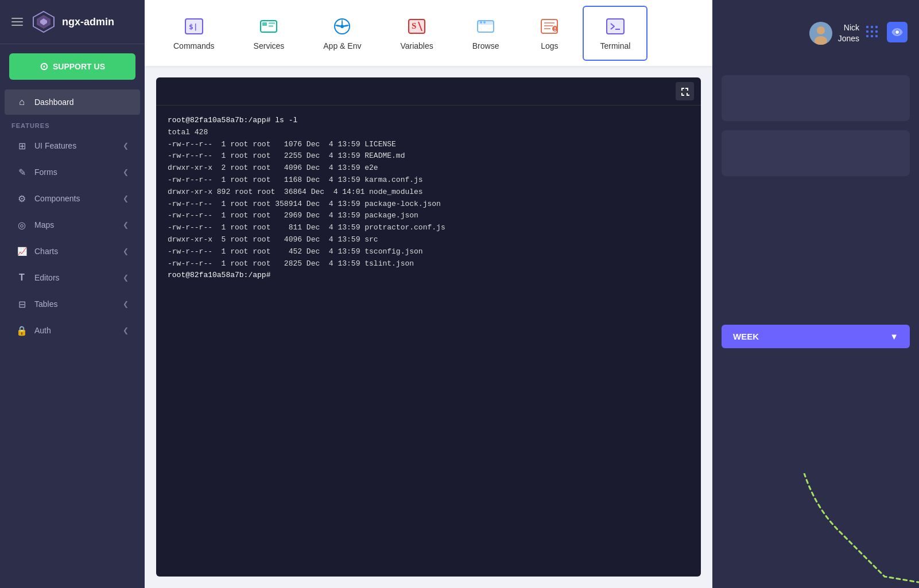  Describe the element at coordinates (872, 33) in the screenshot. I see `grid-icon` at that location.